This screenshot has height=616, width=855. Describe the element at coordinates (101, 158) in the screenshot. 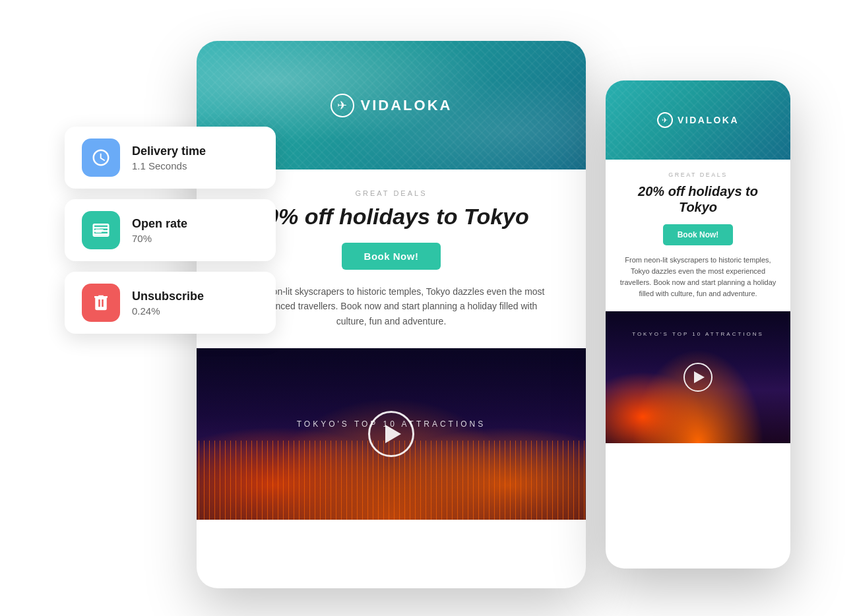

I see `clock-icon` at that location.